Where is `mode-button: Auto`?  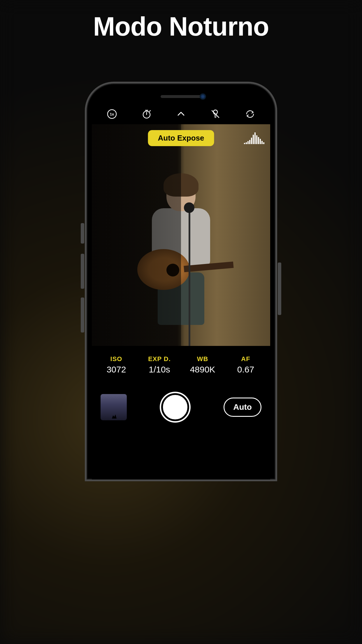 mode-button: Auto is located at coordinates (242, 407).